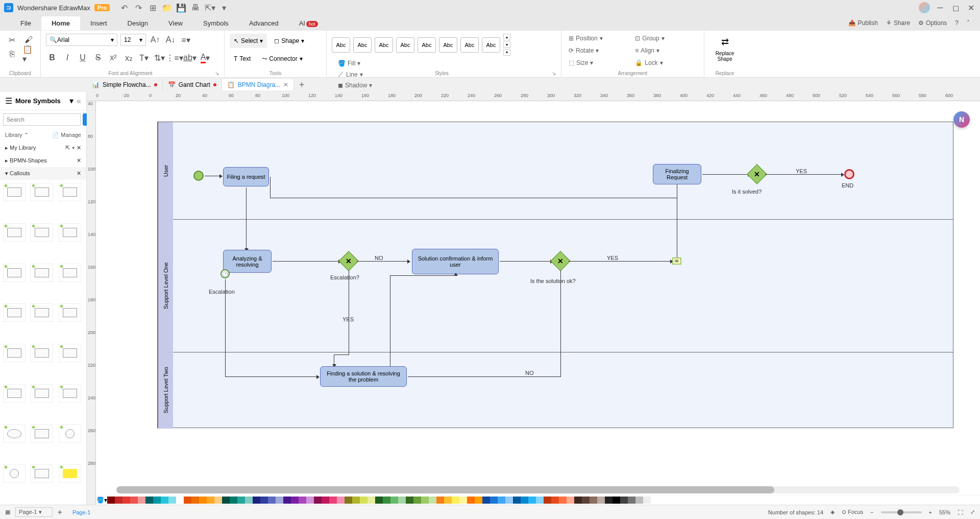 This screenshot has width=980, height=519. I want to click on more-icon: ▾, so click(224, 8).